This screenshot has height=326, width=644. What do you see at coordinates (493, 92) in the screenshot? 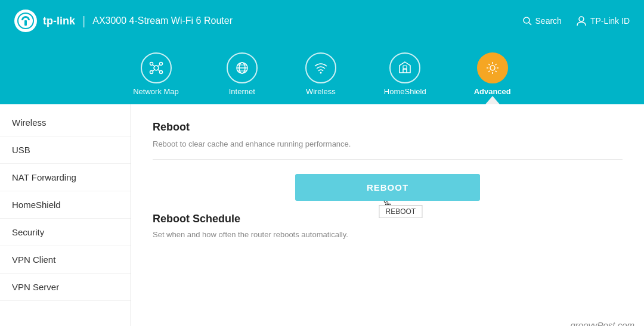
I see `nav-label-advanced: Advanced` at bounding box center [493, 92].